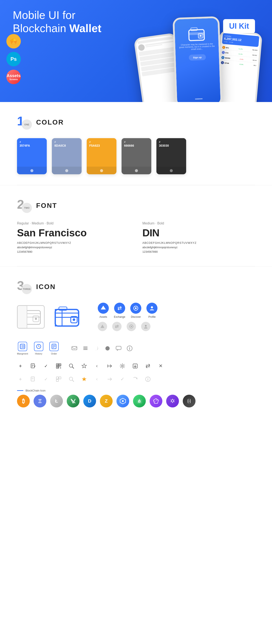 The image size is (272, 644). Describe the element at coordinates (123, 401) in the screenshot. I see `grid-logo` at that location.